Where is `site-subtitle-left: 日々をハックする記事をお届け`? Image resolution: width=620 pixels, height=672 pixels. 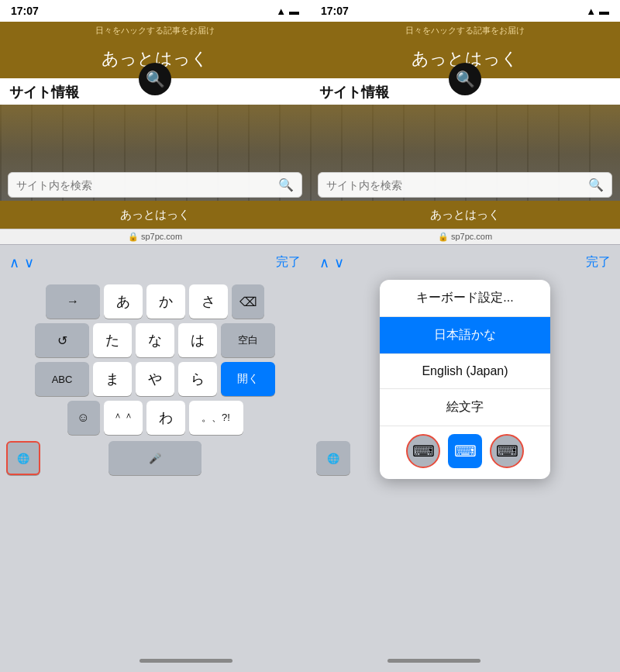
site-subtitle-left: 日々をハックする記事をお届け is located at coordinates (155, 31).